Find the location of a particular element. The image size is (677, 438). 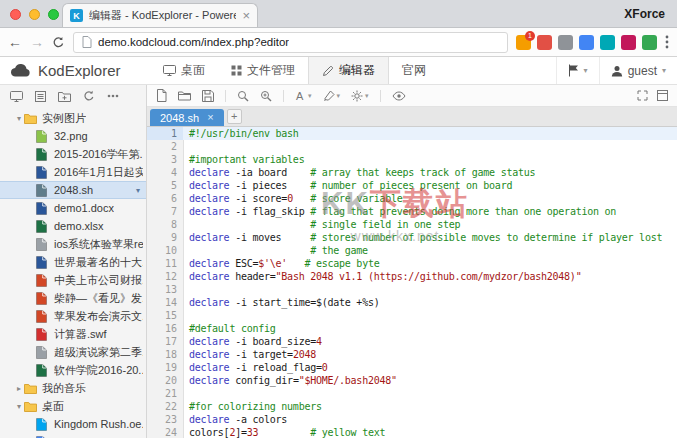

code-line: 17declare -i board_size=4 is located at coordinates (412, 342).